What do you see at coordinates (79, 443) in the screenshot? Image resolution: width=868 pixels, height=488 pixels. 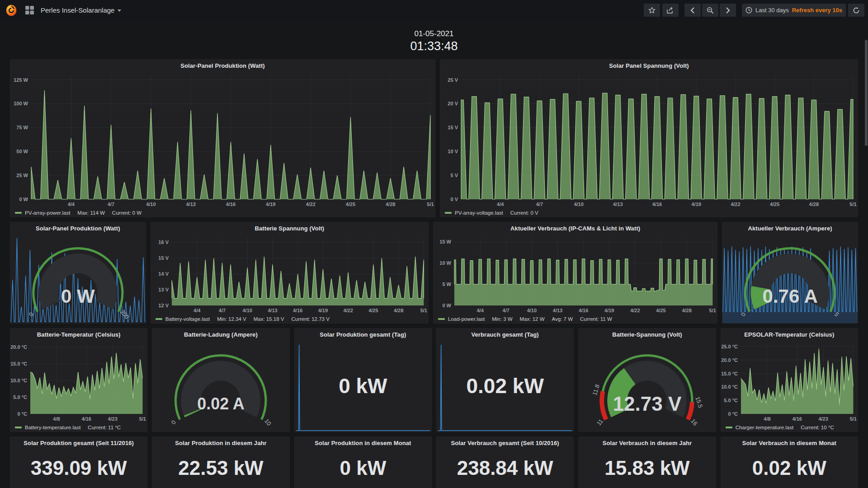 I see `panel-title: Solar Produktion gesamt (Seit 11/2016)` at bounding box center [79, 443].